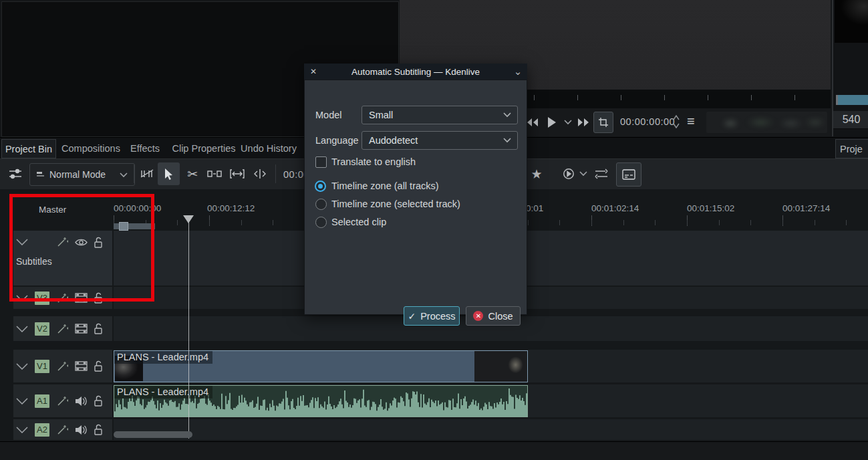 This screenshot has width=868, height=460. What do you see at coordinates (82, 175) in the screenshot?
I see `edit-mode-dropdown: Normal Mode` at bounding box center [82, 175].